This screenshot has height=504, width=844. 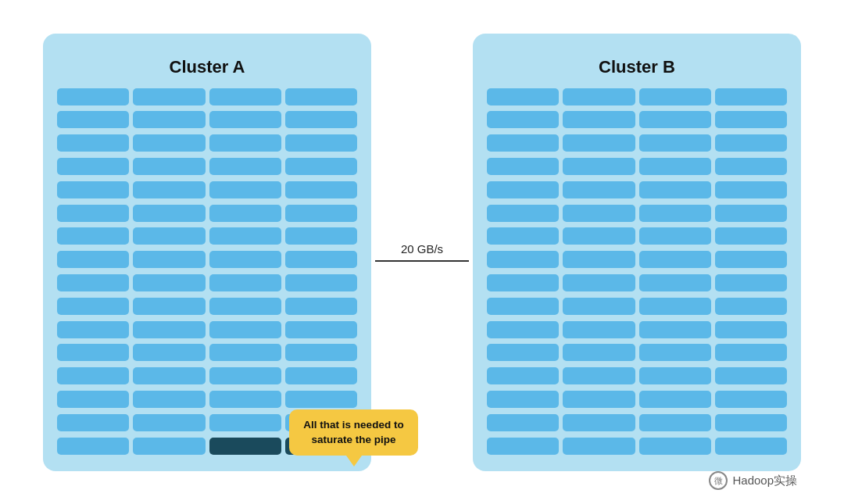 What do you see at coordinates (353, 433) in the screenshot?
I see `callout-box: All that is needed to saturate the pipe` at bounding box center [353, 433].